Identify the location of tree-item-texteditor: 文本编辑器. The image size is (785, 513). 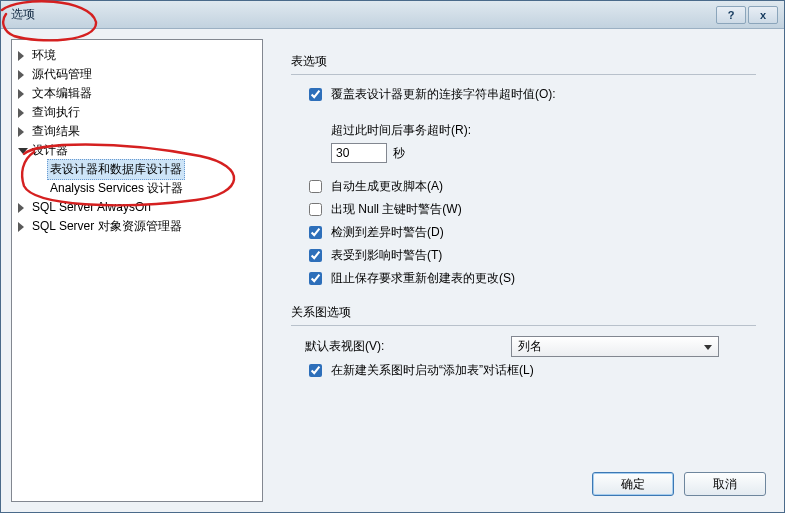
(140, 94).